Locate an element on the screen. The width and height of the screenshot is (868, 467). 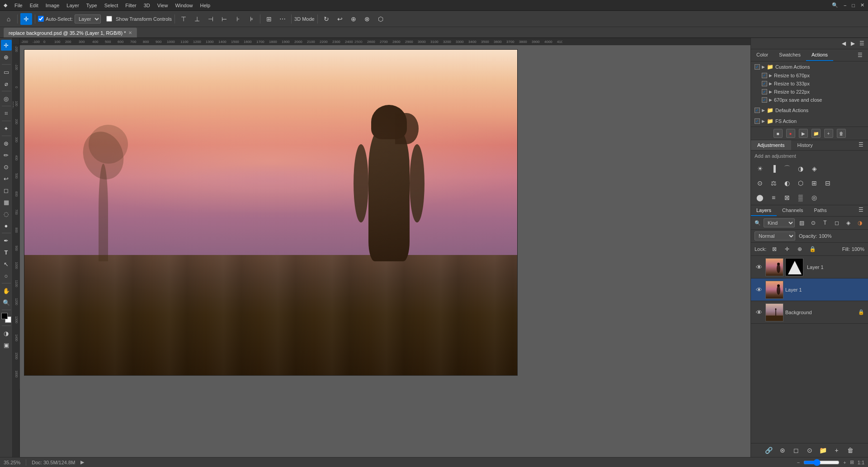
play-action-btn: ▶ is located at coordinates (803, 133).